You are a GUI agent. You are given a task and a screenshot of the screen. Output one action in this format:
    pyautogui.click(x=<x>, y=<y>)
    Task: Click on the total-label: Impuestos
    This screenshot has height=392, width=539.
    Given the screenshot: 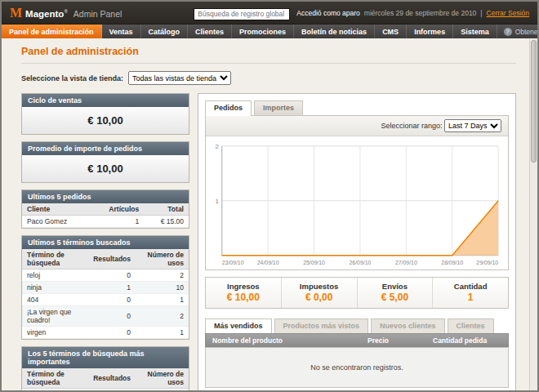 What is the action you would take?
    pyautogui.click(x=319, y=286)
    